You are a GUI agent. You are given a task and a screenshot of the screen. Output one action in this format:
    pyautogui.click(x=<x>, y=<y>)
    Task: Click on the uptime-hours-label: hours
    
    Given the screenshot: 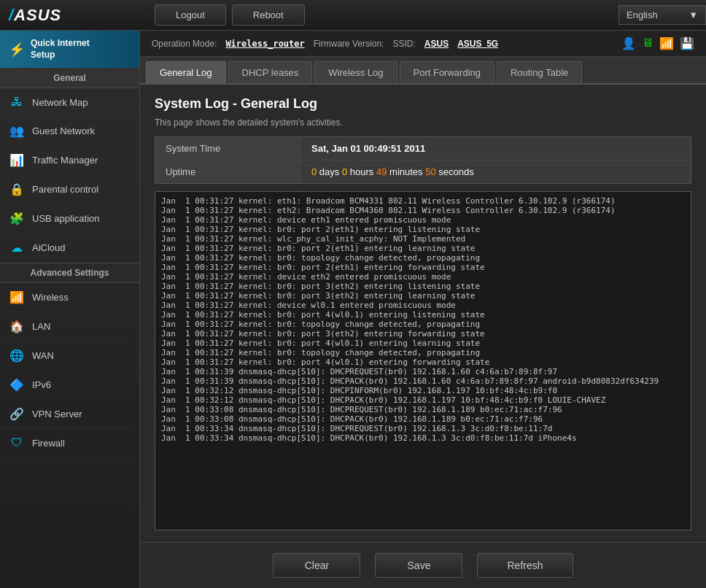 What is the action you would take?
    pyautogui.click(x=362, y=172)
    